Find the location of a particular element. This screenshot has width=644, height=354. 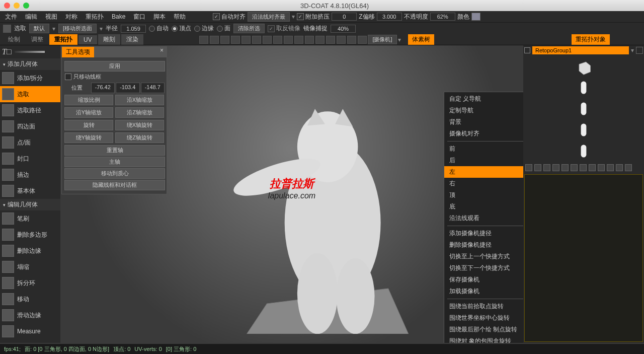

tool-slide-edge: 滑动边缘 is located at coordinates (30, 315).